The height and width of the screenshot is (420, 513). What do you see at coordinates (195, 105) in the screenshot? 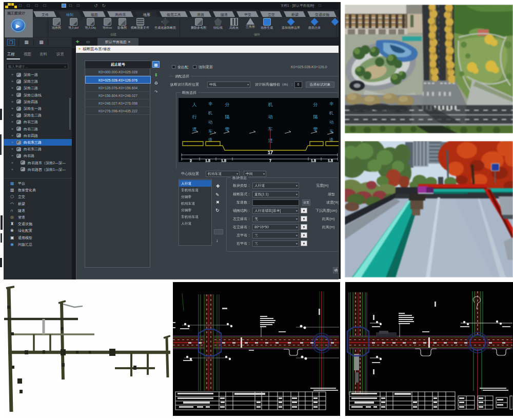
I see `svg-text: 人` at bounding box center [195, 105].